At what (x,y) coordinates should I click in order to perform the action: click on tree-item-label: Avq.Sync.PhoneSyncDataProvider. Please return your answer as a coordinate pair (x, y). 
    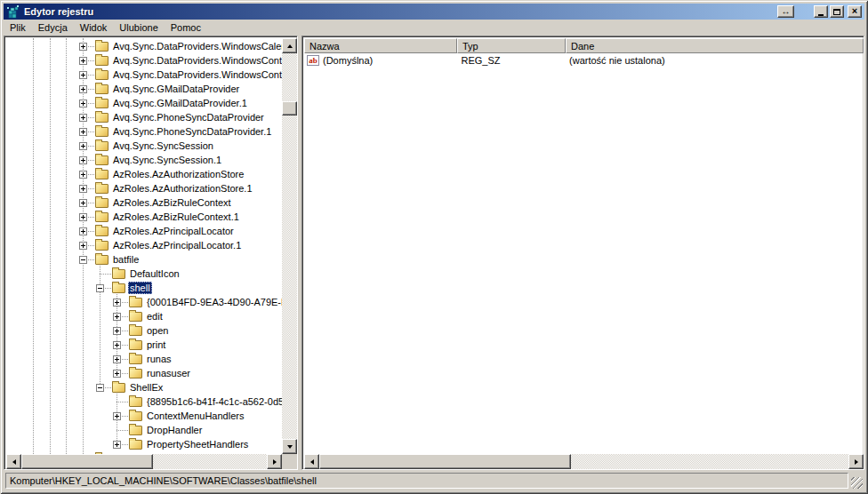
    Looking at the image, I should click on (189, 117).